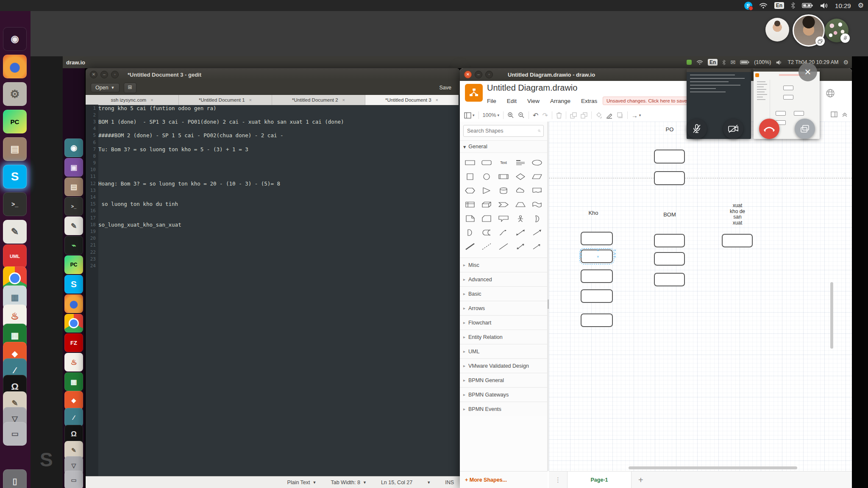 This screenshot has height=488, width=868. What do you see at coordinates (397, 482) in the screenshot?
I see `cursor-position: Ln 15, Col 27` at bounding box center [397, 482].